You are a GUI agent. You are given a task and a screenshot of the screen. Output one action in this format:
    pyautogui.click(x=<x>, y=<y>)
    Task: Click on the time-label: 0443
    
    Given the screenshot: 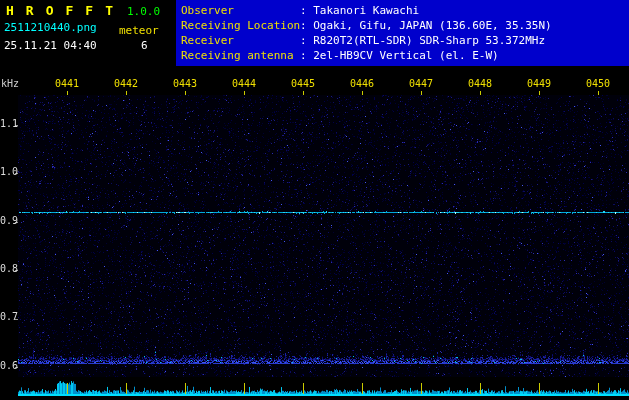 What is the action you would take?
    pyautogui.click(x=185, y=84)
    